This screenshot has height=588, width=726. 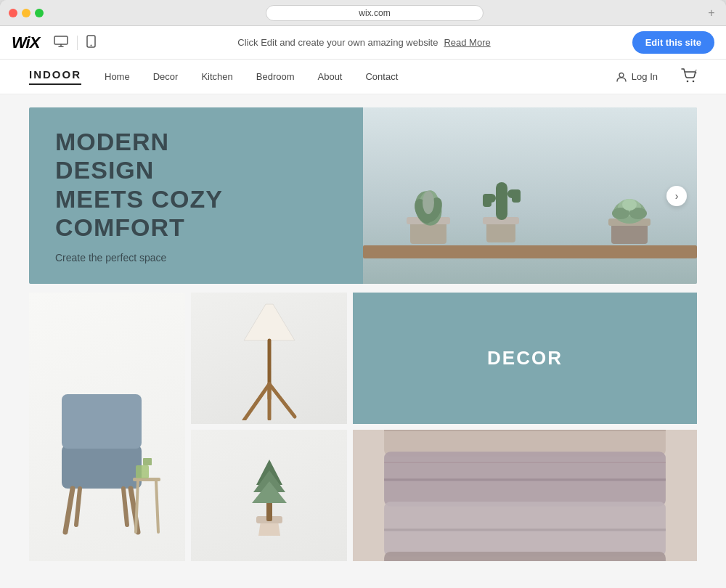 What do you see at coordinates (196, 228) in the screenshot?
I see `heading-line4: COMFORT` at bounding box center [196, 228].